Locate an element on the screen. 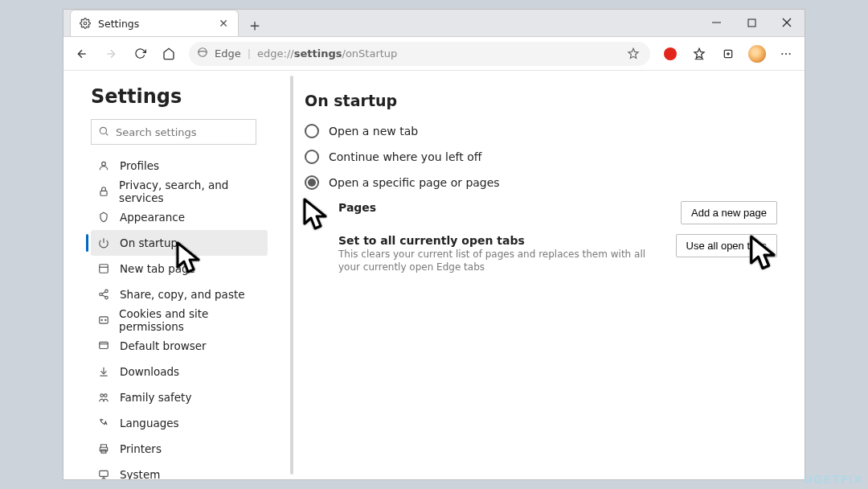 The width and height of the screenshot is (868, 489). sidebar-item-languages: Languages is located at coordinates (179, 423).